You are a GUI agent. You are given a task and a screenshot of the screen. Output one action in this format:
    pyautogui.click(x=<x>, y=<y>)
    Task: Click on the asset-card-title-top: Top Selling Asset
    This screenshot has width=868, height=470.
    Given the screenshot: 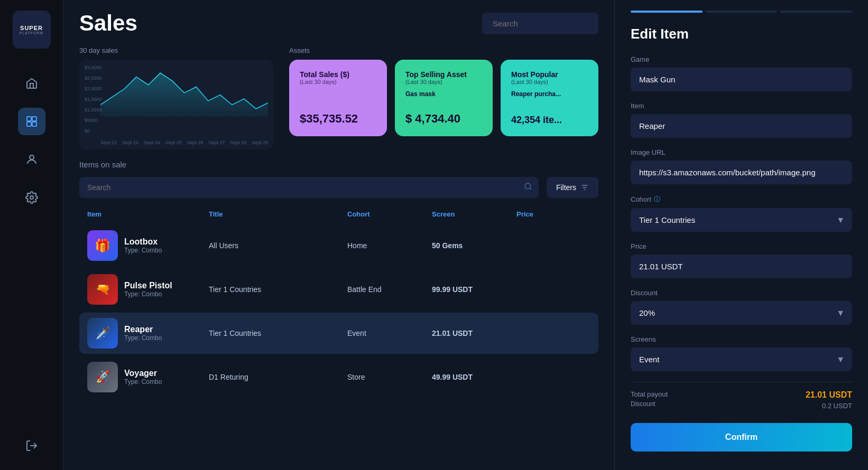 What is the action you would take?
    pyautogui.click(x=444, y=74)
    